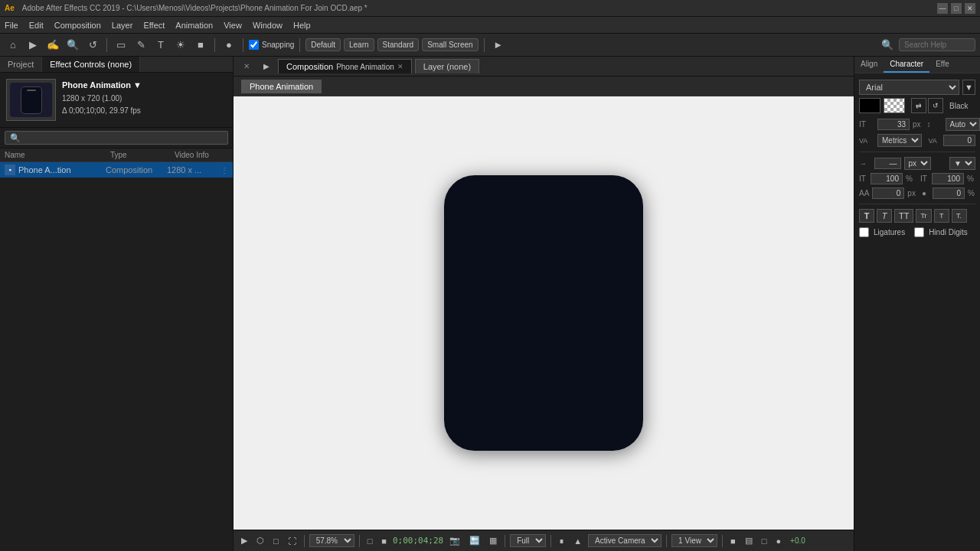 This screenshot has width=980, height=551. I want to click on menu-window: Window, so click(268, 25).